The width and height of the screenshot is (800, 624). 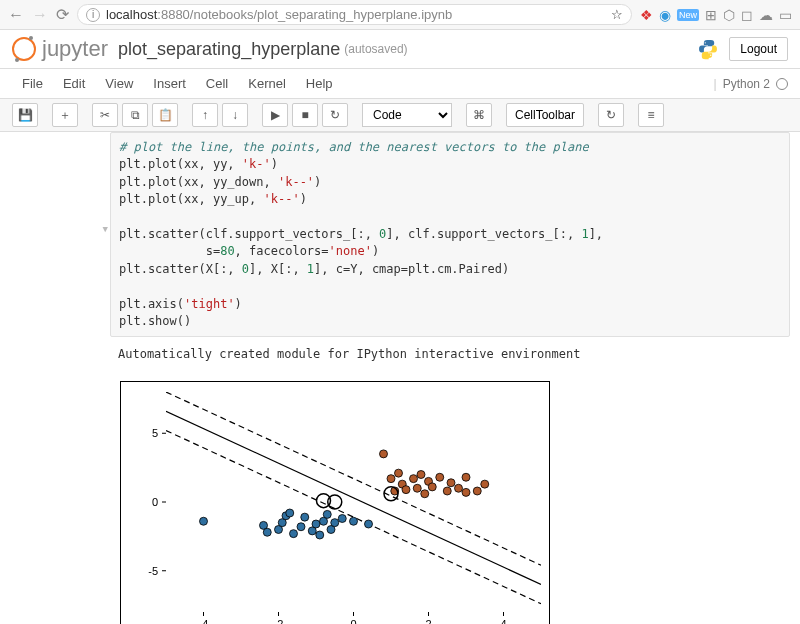 What do you see at coordinates (60, 482) in the screenshot?
I see `output-prompt` at bounding box center [60, 482].